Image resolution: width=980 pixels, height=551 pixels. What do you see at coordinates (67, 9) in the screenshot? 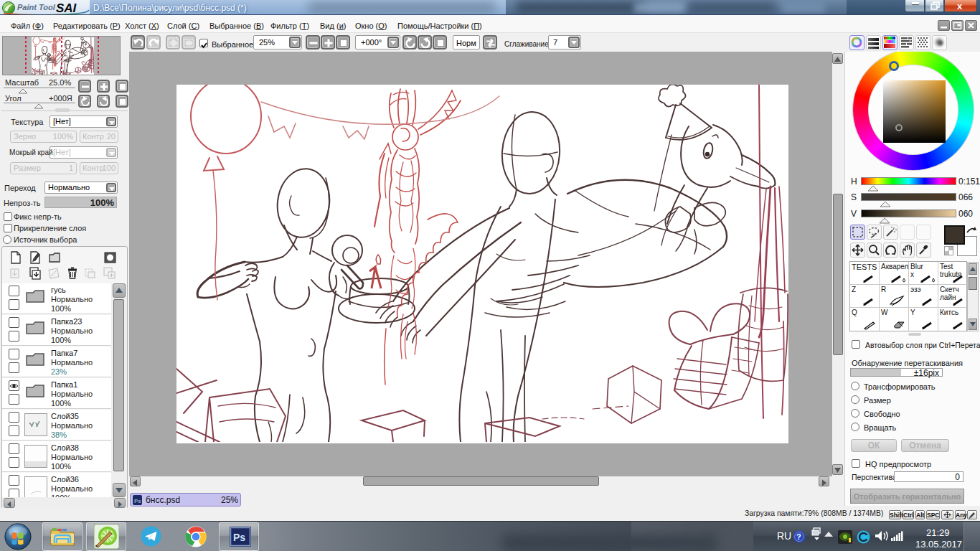
I see `svg-text: SAI` at bounding box center [67, 9].